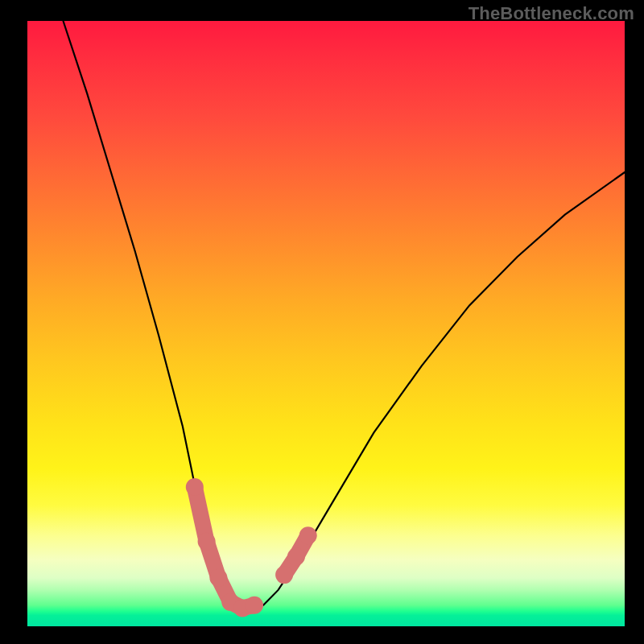 The width and height of the screenshot is (644, 644). I want to click on dip-highlight-right, so click(296, 555).